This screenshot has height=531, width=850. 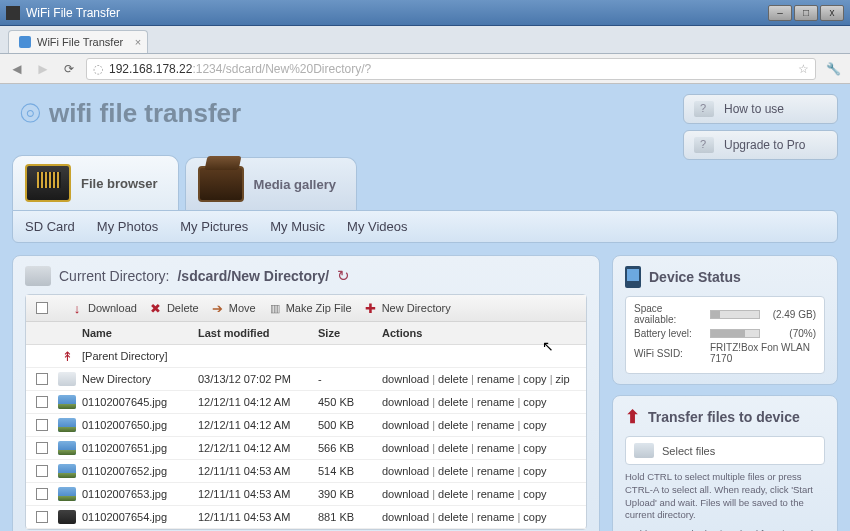 I want to click on delete-button: ✖Delete, so click(x=174, y=308).